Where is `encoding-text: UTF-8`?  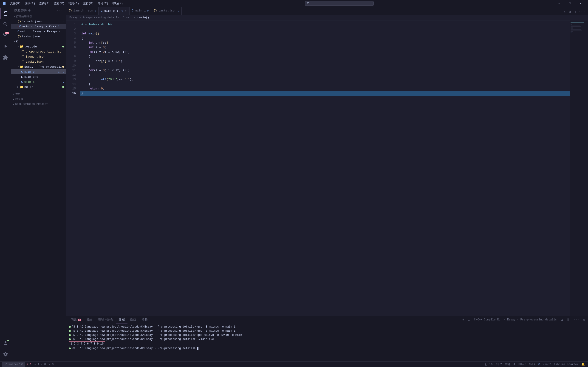
encoding-text: UTF-8 is located at coordinates (522, 365).